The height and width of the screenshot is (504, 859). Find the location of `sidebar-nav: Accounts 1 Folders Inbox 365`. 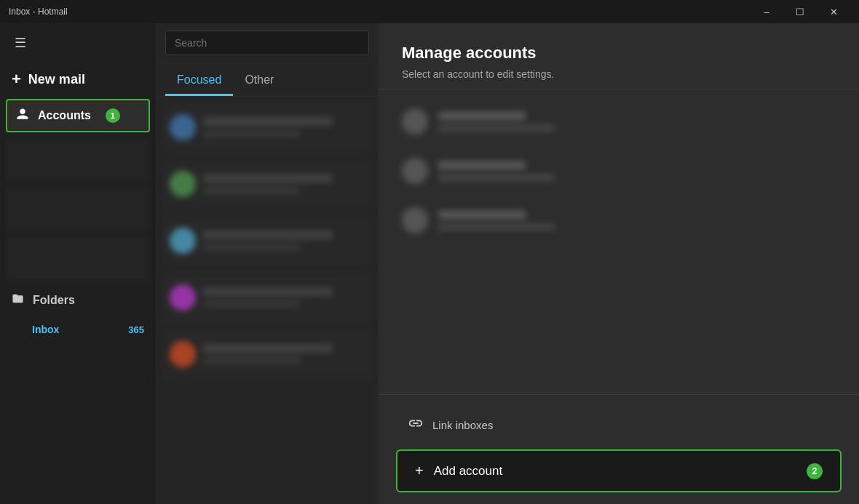

sidebar-nav: Accounts 1 Folders Inbox 365 is located at coordinates (78, 300).